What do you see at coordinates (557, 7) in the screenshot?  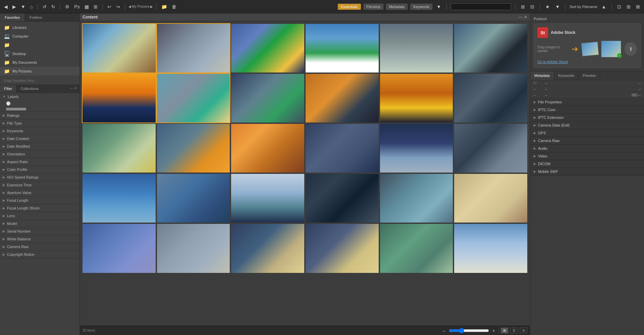 I see `star-dropdown-btn: ▼` at bounding box center [557, 7].